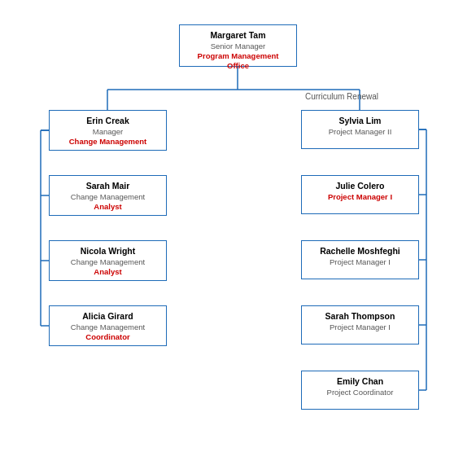 Image resolution: width=476 pixels, height=452 pixels. I want to click on curriculum-label: Curriculum Renewal, so click(342, 96).